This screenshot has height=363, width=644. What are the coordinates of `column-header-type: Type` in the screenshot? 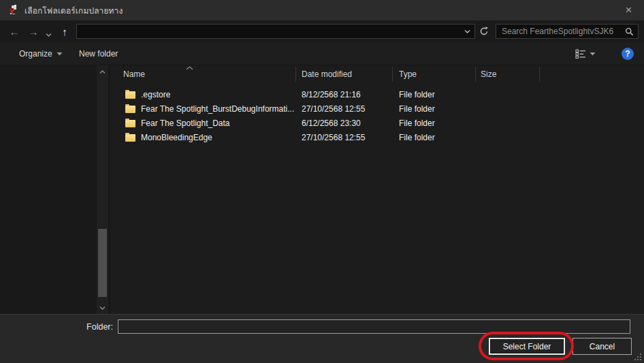 It's located at (408, 74).